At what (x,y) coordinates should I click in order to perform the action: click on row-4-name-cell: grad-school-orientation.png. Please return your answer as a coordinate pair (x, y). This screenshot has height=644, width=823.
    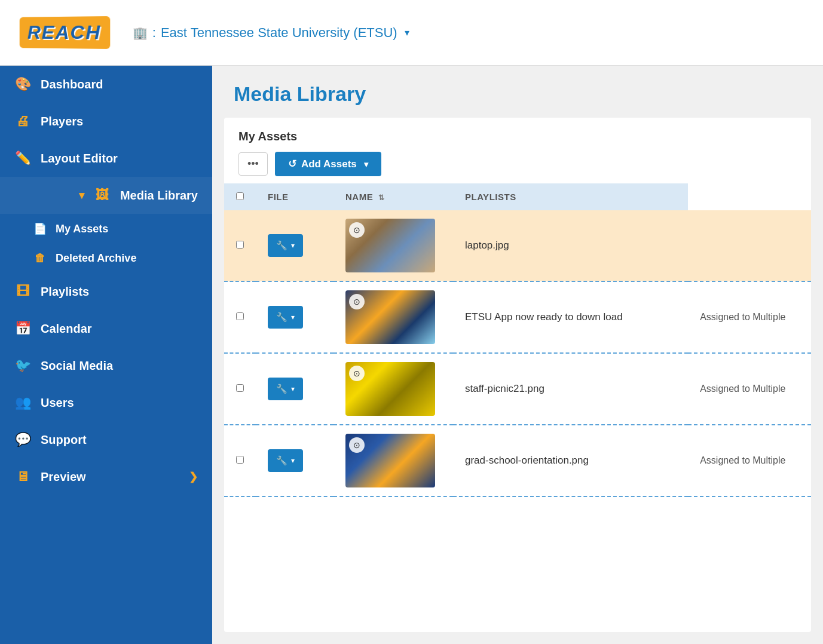
    Looking at the image, I should click on (570, 461).